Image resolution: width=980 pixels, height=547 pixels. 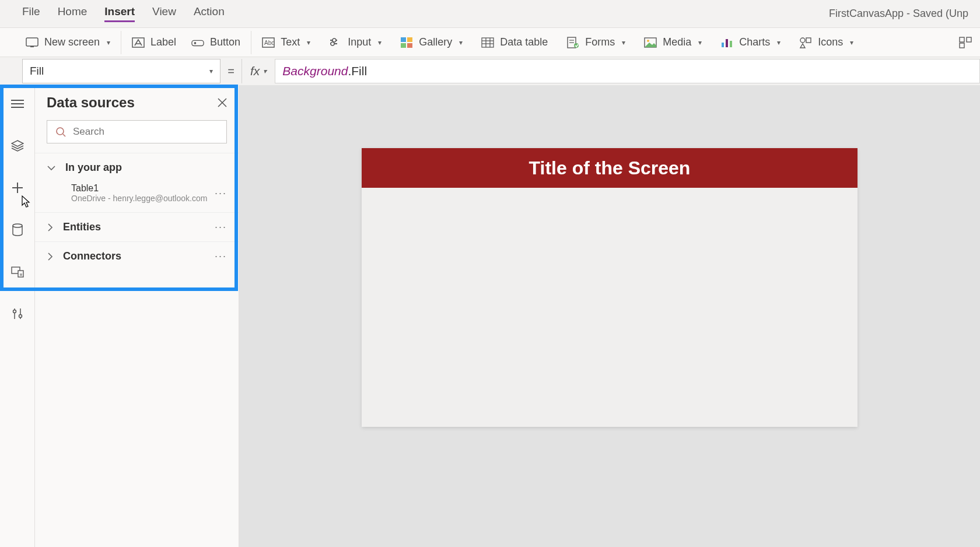 What do you see at coordinates (225, 42) in the screenshot?
I see `button-label: Button` at bounding box center [225, 42].